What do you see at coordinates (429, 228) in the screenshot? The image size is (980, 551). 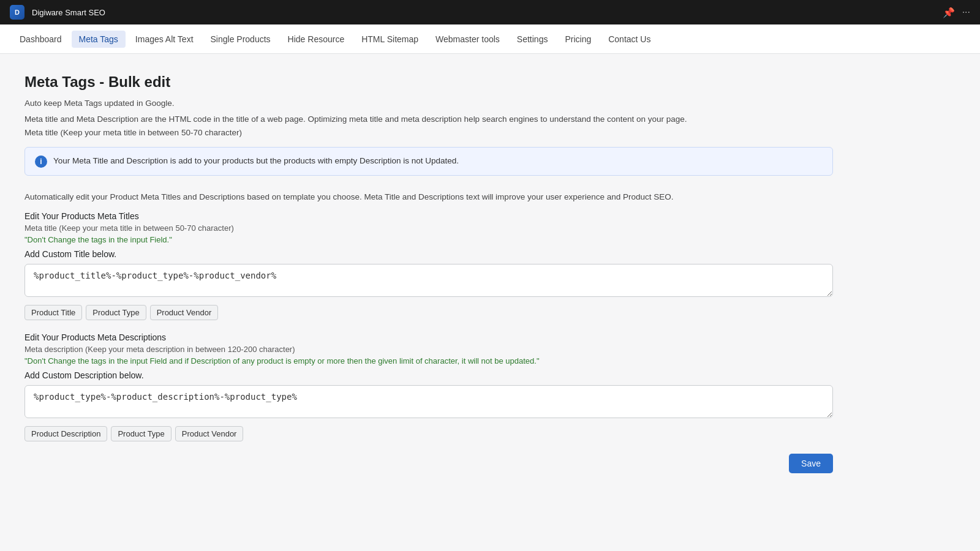 I see `meta-title-char-hint: Meta title (Keep your meta title in betw…` at bounding box center [429, 228].